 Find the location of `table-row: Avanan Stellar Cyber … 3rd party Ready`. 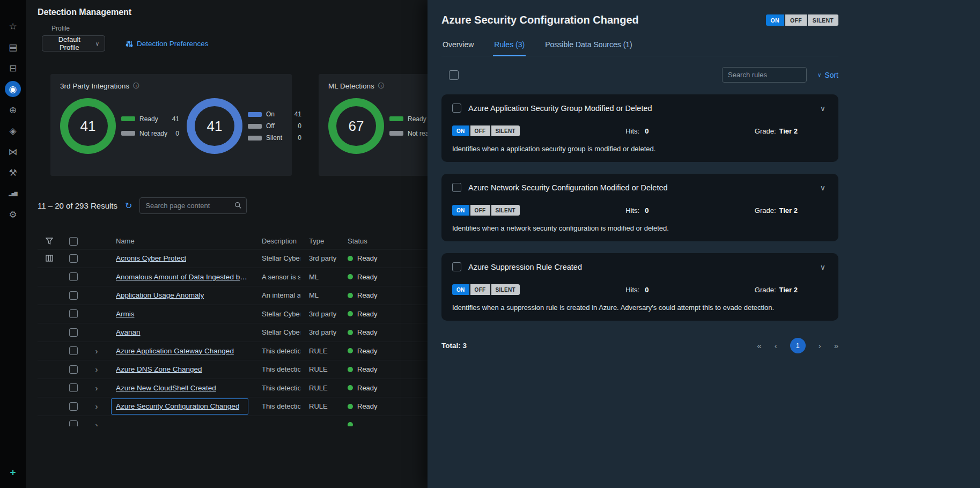

table-row: Avanan Stellar Cyber … 3rd party Ready is located at coordinates (235, 332).